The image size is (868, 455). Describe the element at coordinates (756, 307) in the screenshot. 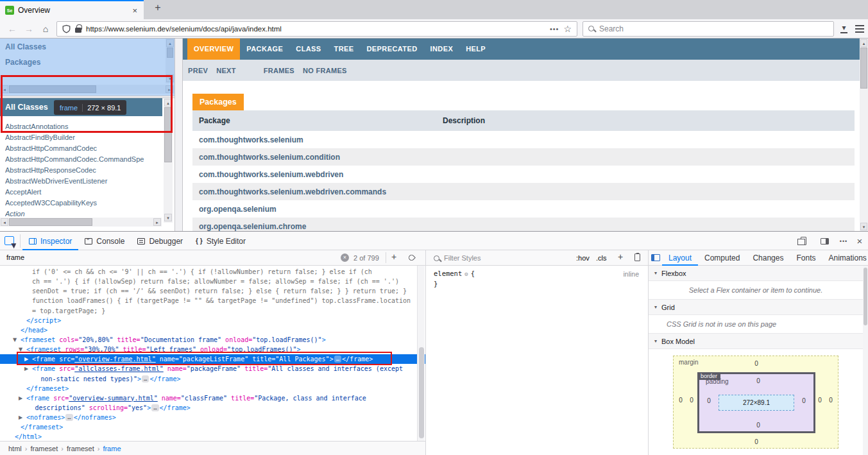

I see `grid-section-header: ▾Grid` at that location.